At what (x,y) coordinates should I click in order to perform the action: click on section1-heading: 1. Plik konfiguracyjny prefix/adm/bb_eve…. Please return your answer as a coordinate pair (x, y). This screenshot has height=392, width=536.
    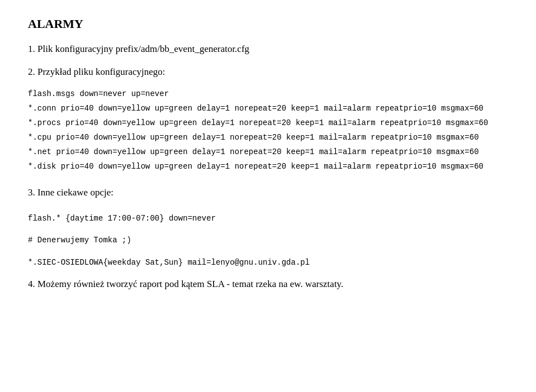
    Looking at the image, I should click on (268, 49).